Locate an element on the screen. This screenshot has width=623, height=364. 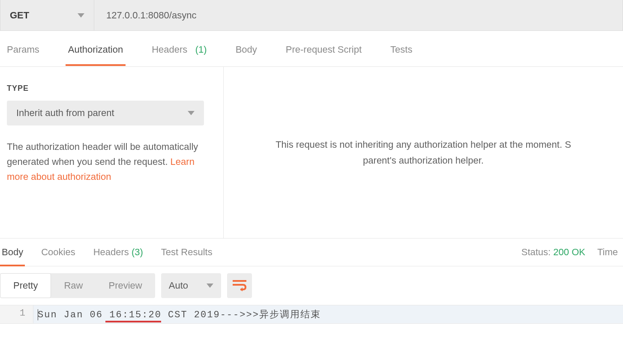
http-method-select: GET is located at coordinates (47, 15).